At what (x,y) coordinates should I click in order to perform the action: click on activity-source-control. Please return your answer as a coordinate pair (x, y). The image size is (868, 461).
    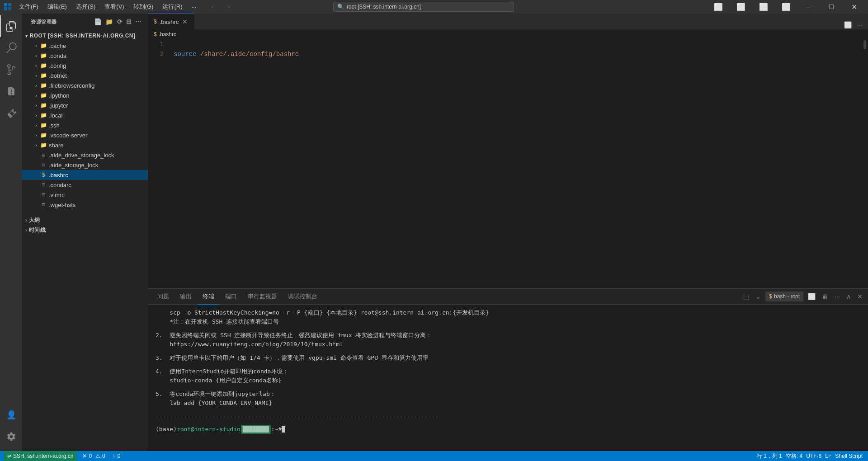
    Looking at the image, I should click on (11, 70).